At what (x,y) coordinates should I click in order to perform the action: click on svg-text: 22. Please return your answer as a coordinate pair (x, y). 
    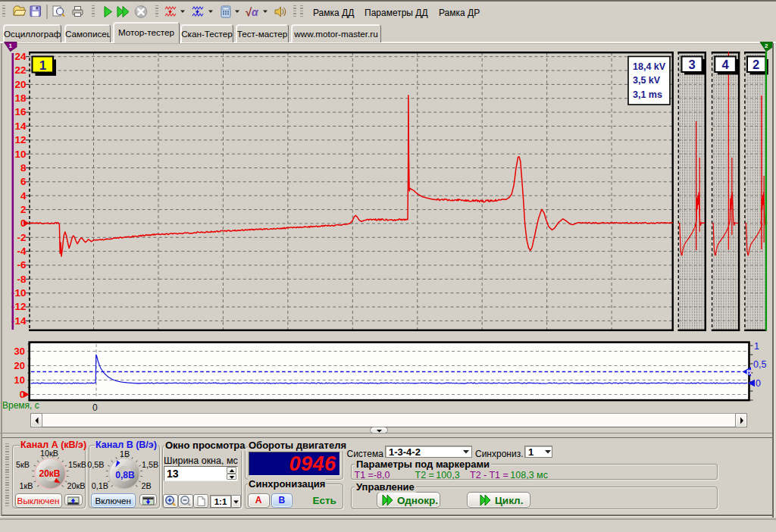
    Looking at the image, I should click on (20, 70).